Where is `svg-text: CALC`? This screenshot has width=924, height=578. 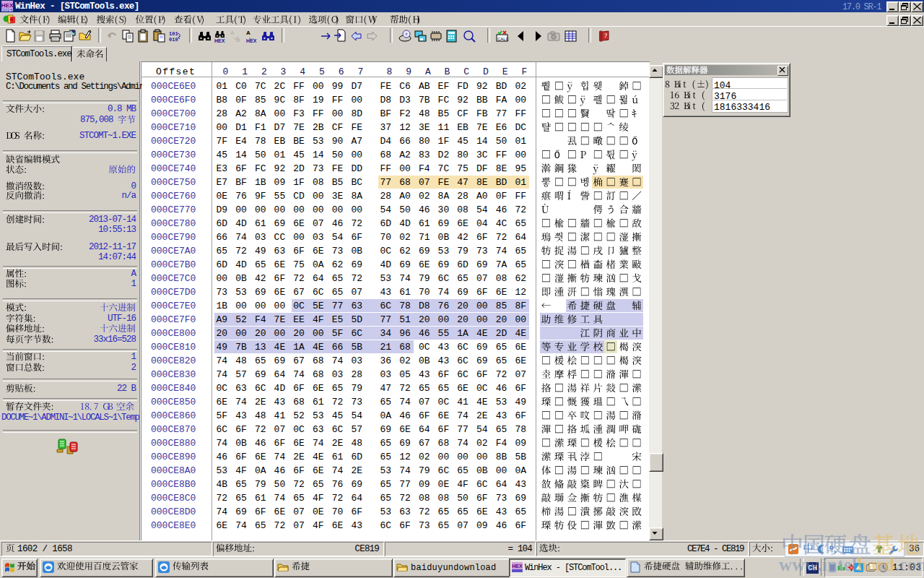
svg-text: CALC is located at coordinates (504, 39).